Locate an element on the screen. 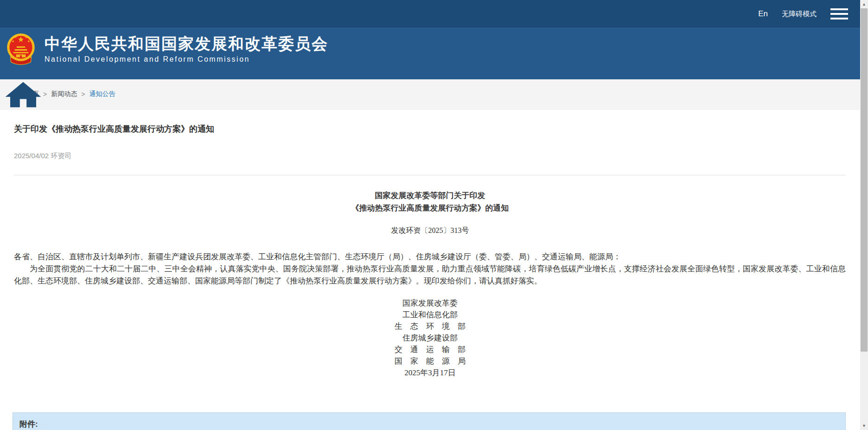 The width and height of the screenshot is (868, 430). breadcrumb-bar: 首页 > 新闻动态 > 通知公告 is located at coordinates (430, 95).